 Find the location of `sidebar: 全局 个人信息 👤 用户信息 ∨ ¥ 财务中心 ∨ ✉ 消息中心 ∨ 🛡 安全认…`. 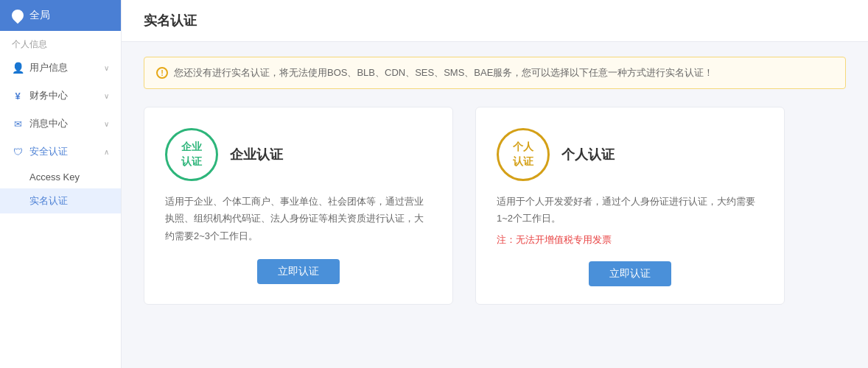

sidebar: 全局 个人信息 👤 用户信息 ∨ ¥ 财务中心 ∨ ✉ 消息中心 ∨ 🛡 安全认… is located at coordinates (60, 184).